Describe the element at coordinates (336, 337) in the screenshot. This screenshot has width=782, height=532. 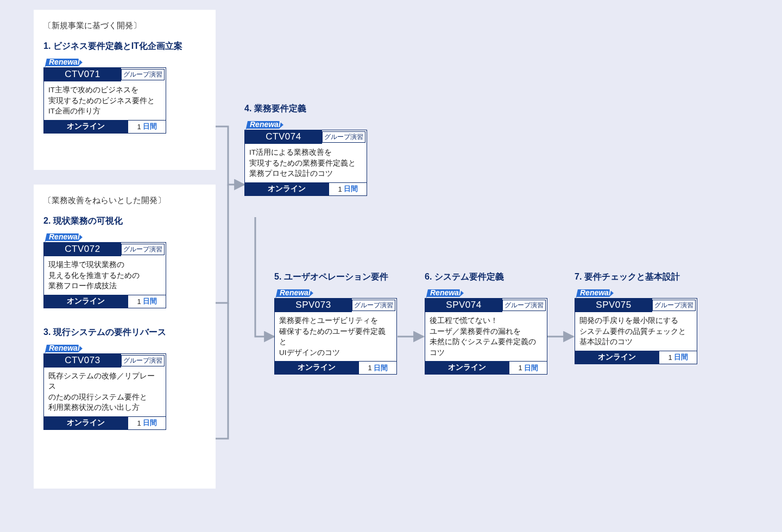
I see `course-desc: 業務要件とユーザビリティを 確保するためのユーザ要件定義と UIデザインのコツ` at that location.